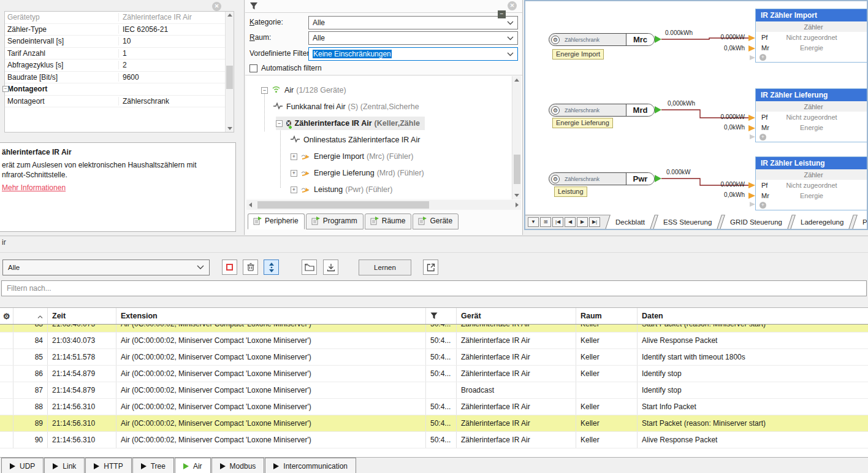  I want to click on sensor-pill-mrc: ⚙ Zählerschrank Mrc, so click(602, 39).